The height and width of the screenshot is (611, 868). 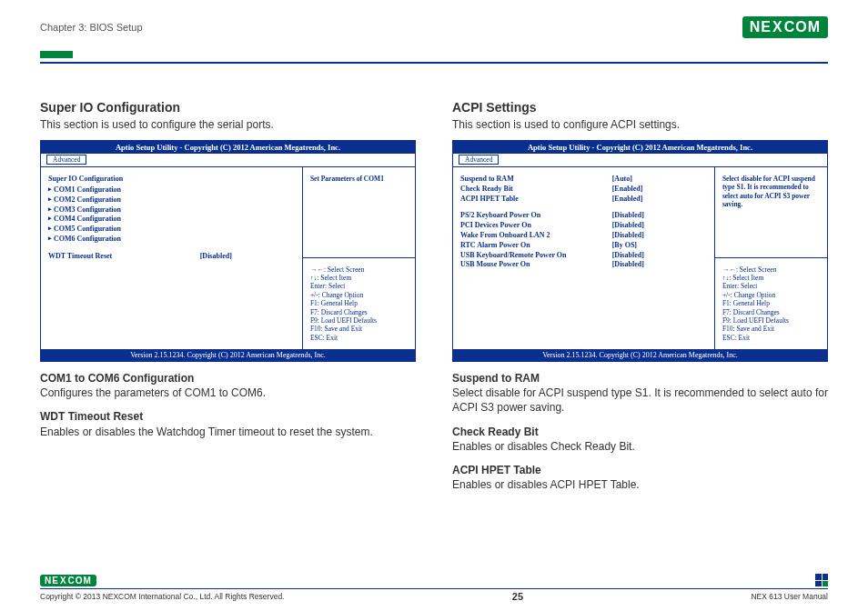 What do you see at coordinates (761, 27) in the screenshot?
I see `brand-part-left: NE` at bounding box center [761, 27].